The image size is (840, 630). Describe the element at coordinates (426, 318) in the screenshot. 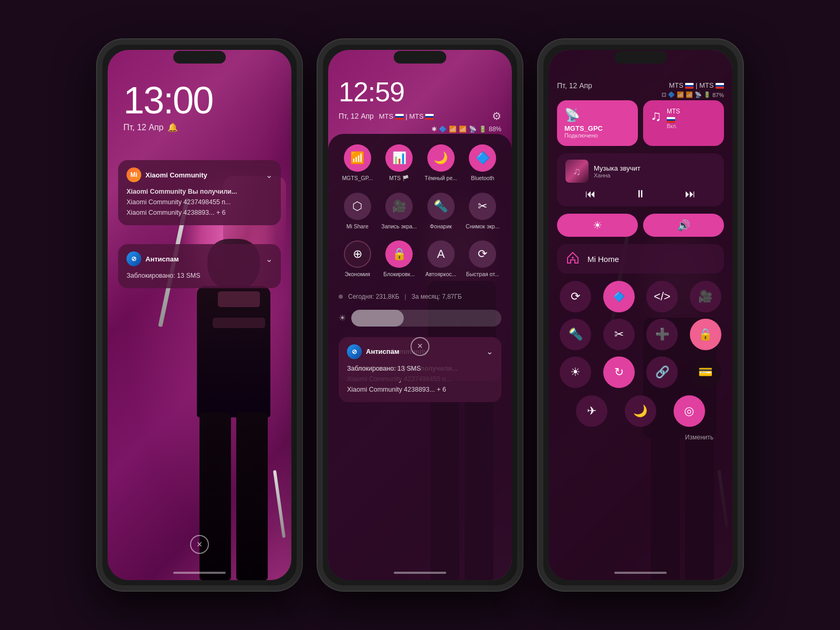

I see `brightness-slider` at that location.